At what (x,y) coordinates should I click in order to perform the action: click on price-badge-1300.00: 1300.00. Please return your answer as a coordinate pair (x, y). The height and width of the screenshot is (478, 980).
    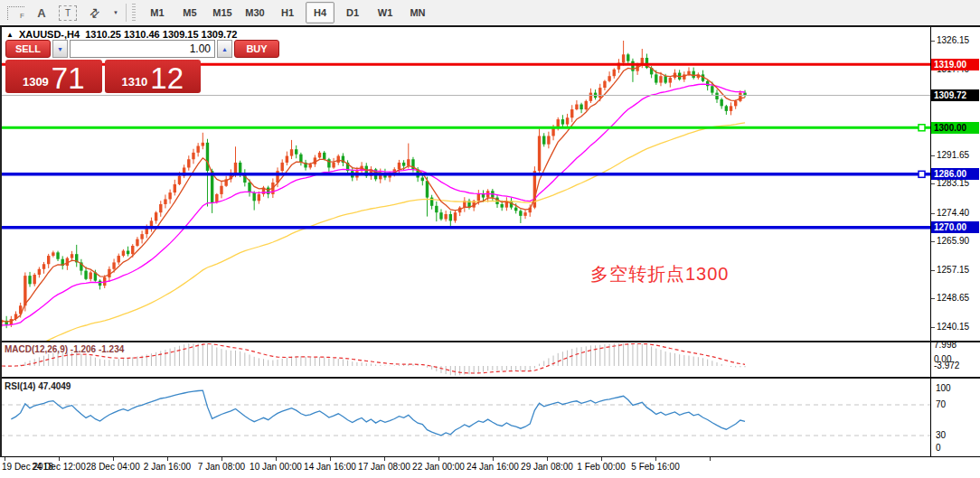
    Looking at the image, I should click on (955, 128).